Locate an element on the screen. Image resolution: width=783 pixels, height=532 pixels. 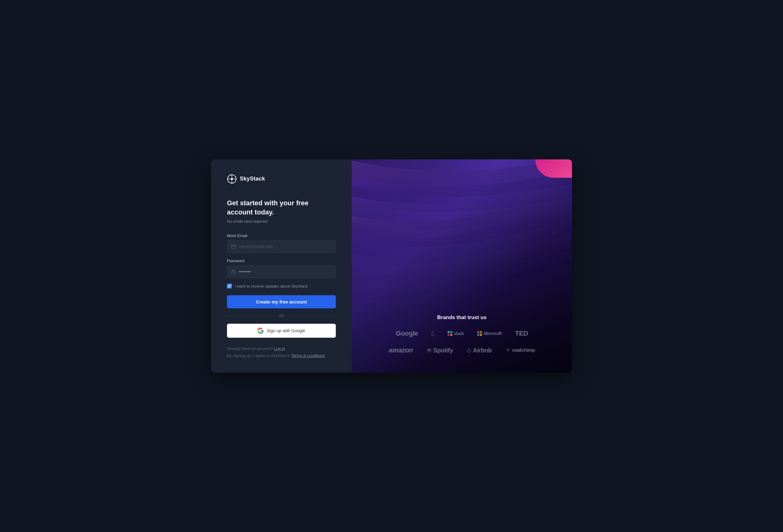
password-input is located at coordinates (282, 272).